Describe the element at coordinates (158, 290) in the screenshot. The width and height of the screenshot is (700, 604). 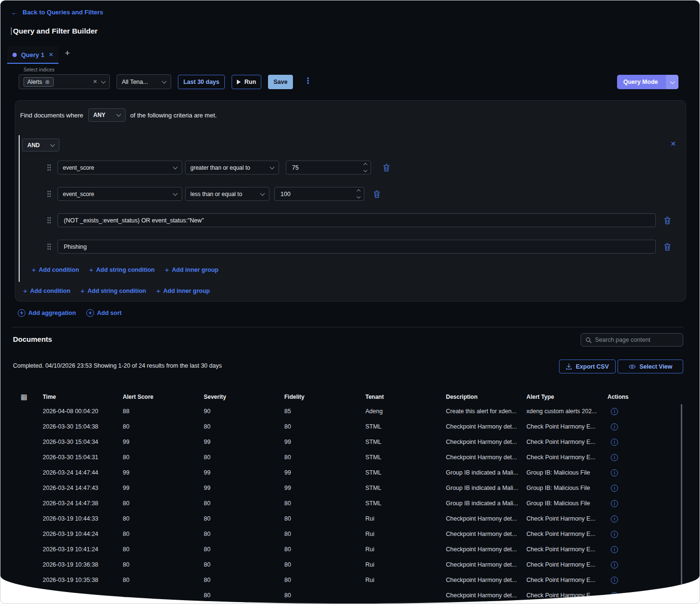
I see `plus-icon: +` at that location.